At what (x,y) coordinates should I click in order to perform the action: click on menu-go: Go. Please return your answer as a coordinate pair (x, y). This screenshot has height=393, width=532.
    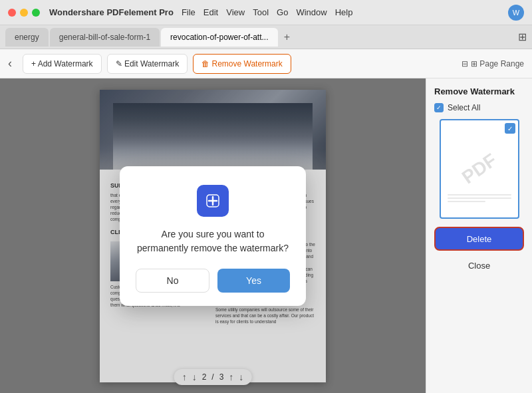
    Looking at the image, I should click on (282, 12).